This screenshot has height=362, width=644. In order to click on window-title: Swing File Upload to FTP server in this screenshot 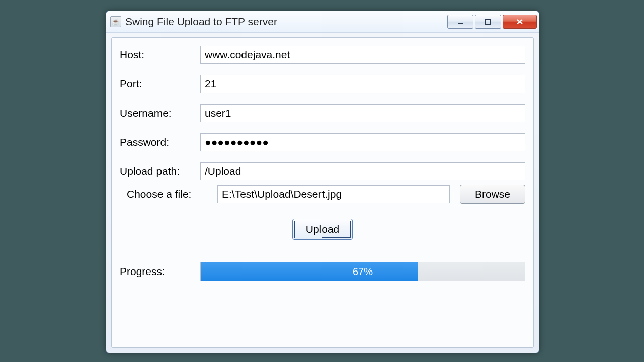, I will do `click(201, 22)`.